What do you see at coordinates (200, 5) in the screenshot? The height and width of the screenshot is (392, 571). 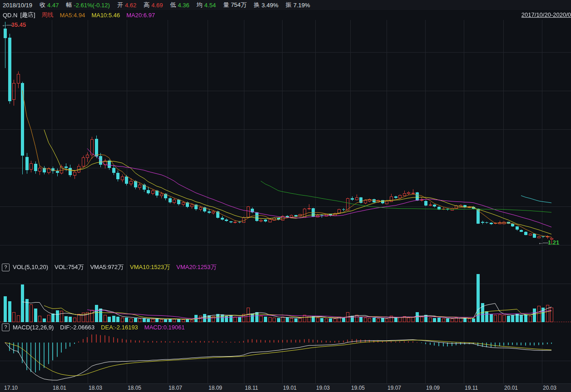 I see `info-field-label: 均` at bounding box center [200, 5].